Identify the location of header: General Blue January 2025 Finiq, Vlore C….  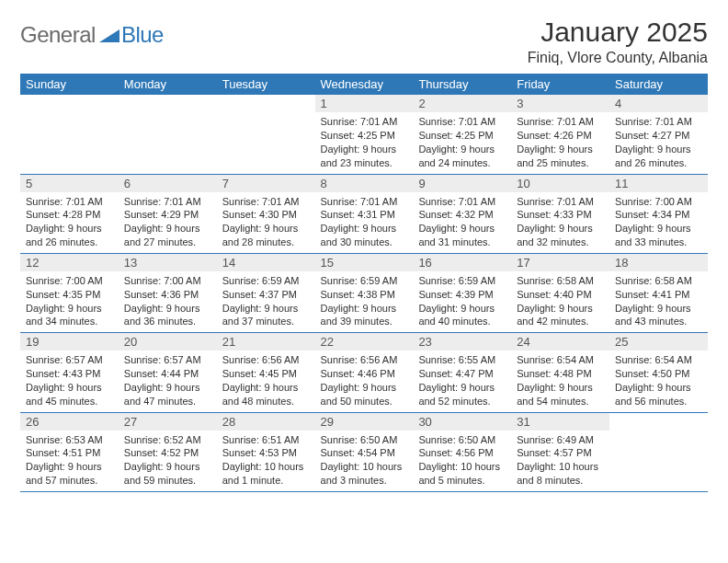
(364, 41).